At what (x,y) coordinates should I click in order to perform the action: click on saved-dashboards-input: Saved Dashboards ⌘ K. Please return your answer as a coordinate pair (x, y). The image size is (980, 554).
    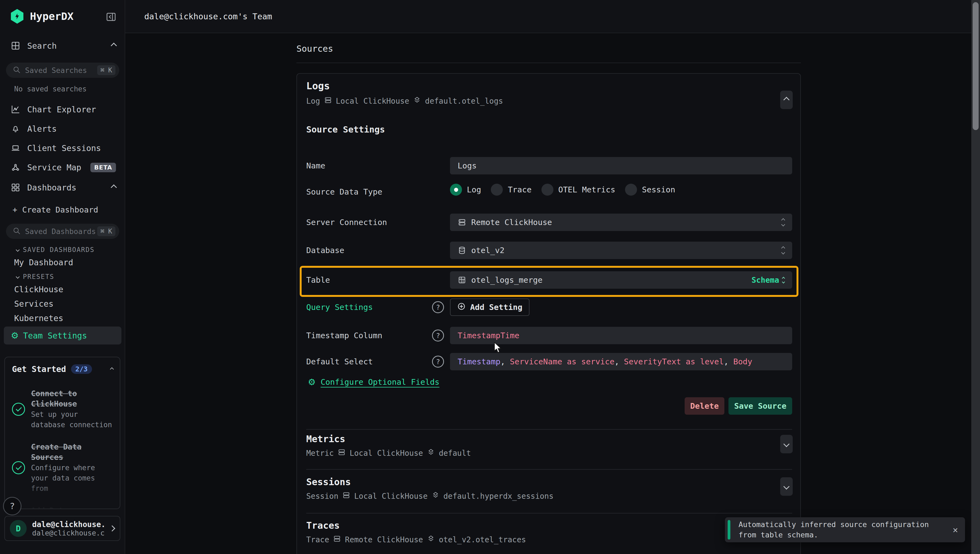
    Looking at the image, I should click on (62, 231).